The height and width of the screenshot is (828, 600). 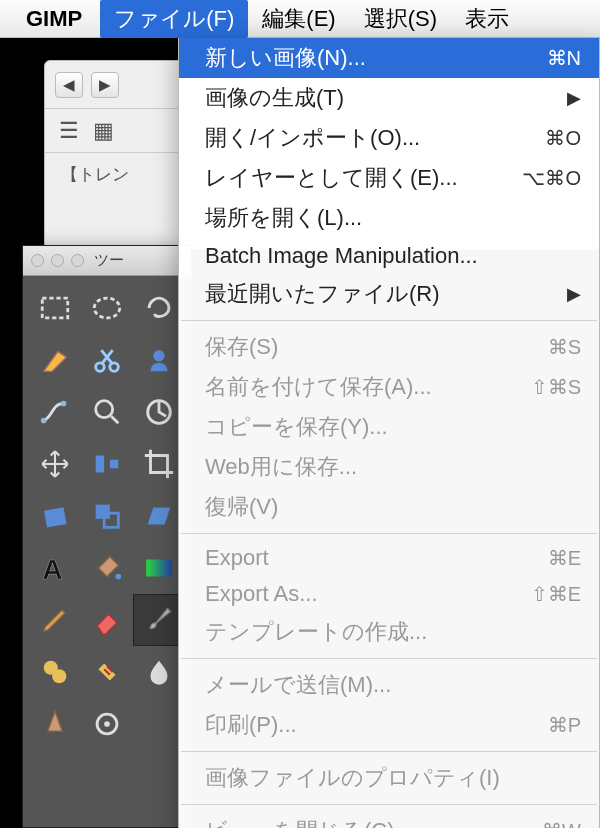 I want to click on menu-item-label: Batch Image Manipulation..., so click(x=393, y=256).